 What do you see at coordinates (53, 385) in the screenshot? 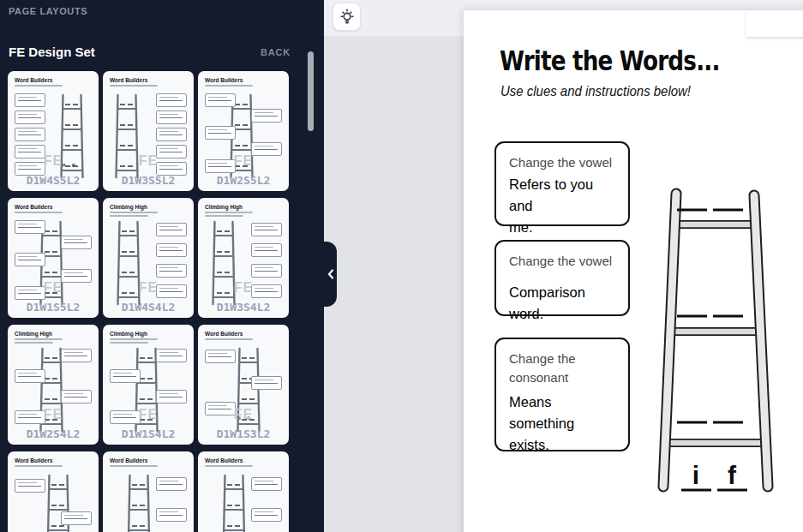
I see `layout-thumbnail: Climbing High FE D1W2S4L2` at bounding box center [53, 385].